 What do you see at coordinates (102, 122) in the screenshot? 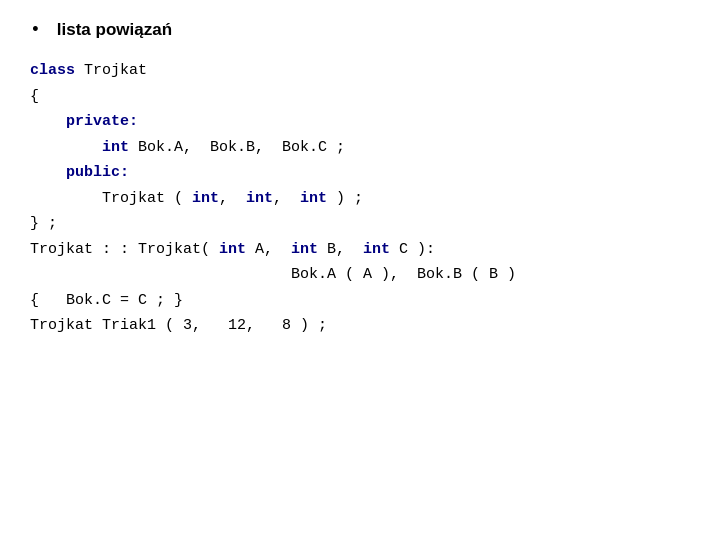
I see `keyword-private: private:` at bounding box center [102, 122].